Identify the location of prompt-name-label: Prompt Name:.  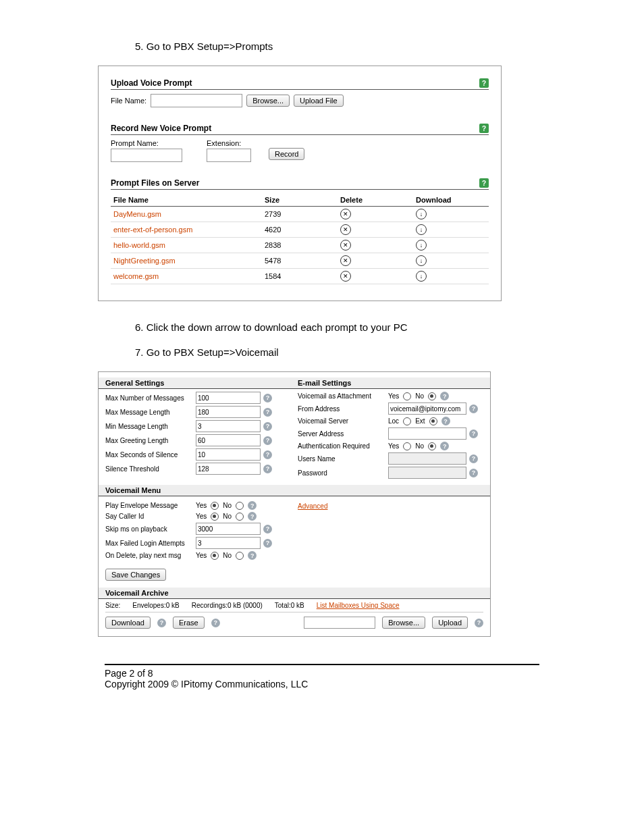
(146, 143).